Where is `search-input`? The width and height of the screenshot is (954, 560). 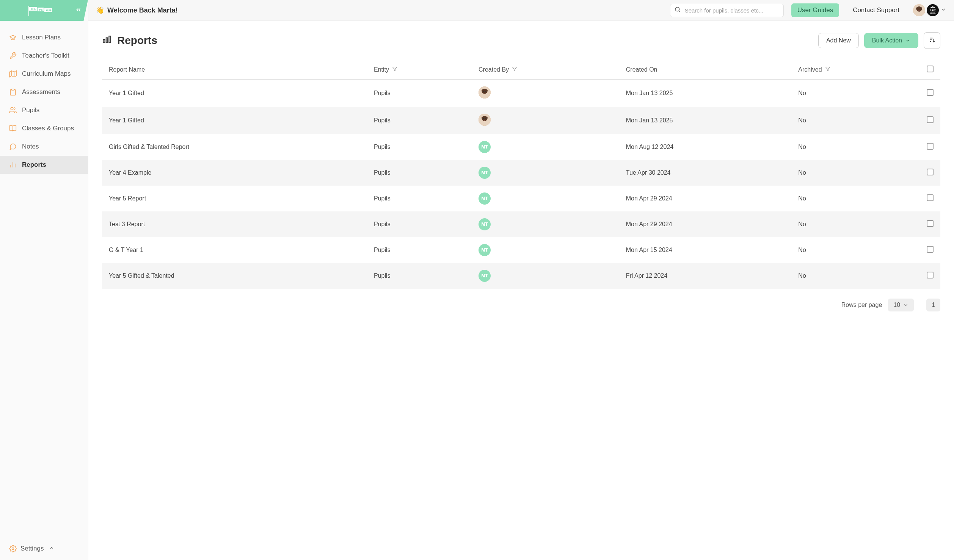
search-input is located at coordinates (727, 11).